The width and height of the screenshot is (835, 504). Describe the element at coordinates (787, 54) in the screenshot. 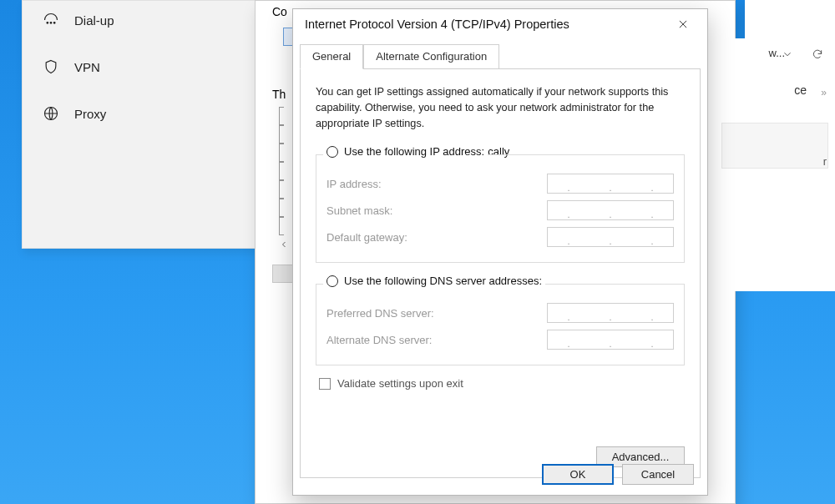

I see `chevron-down-icon` at that location.